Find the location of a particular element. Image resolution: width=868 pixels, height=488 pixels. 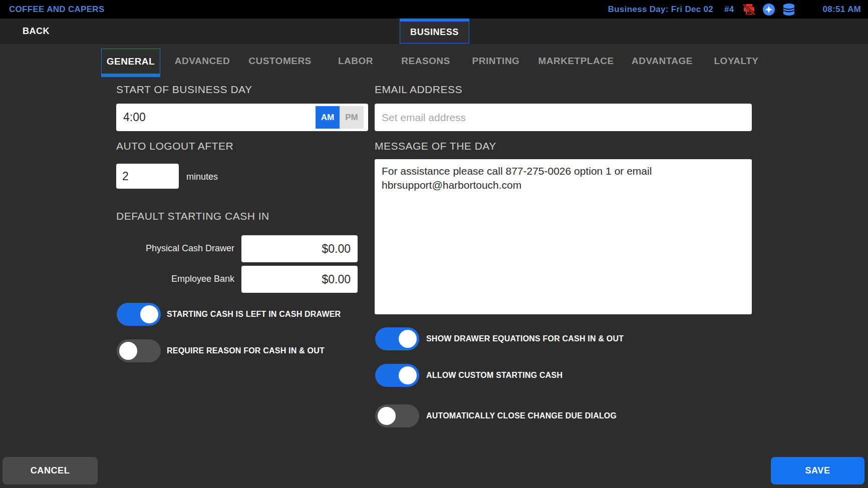

start-of-business-day-label: START OF BUSINESS DAY is located at coordinates (184, 90).